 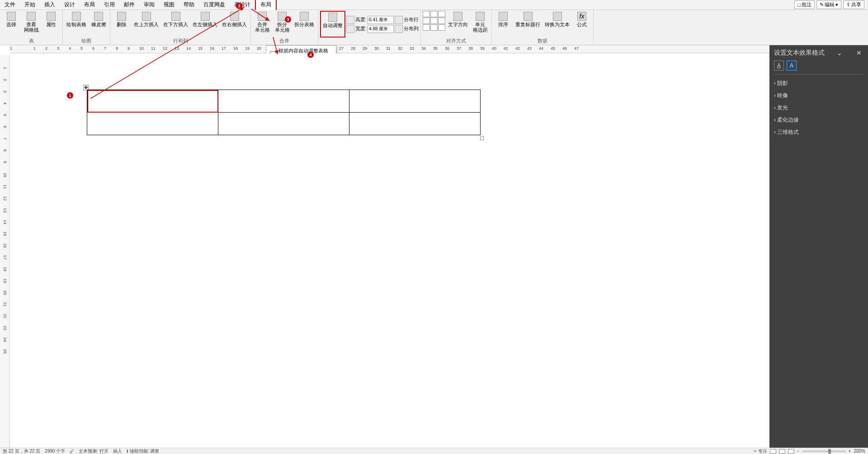 What do you see at coordinates (381, 29) in the screenshot?
I see `width-input: 4.88 厘米` at bounding box center [381, 29].